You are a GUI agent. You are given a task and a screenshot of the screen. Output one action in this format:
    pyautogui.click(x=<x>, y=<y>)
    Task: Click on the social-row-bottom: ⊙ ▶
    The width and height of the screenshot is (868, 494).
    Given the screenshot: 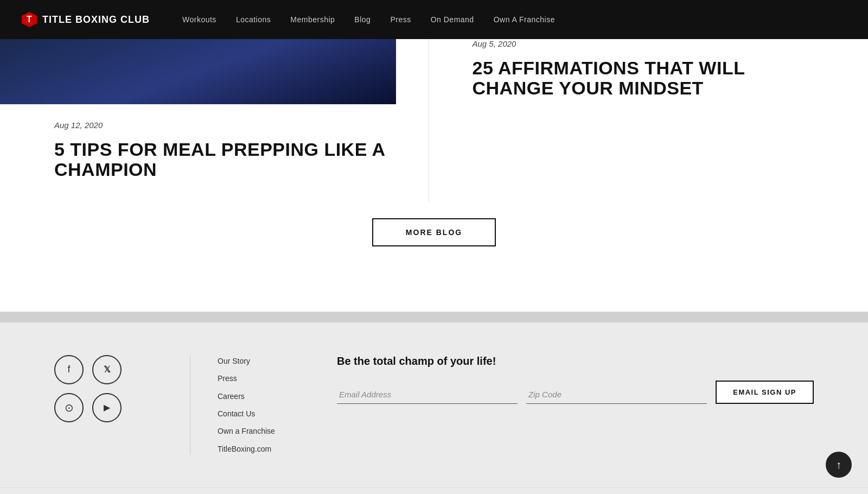 What is the action you would take?
    pyautogui.click(x=98, y=408)
    